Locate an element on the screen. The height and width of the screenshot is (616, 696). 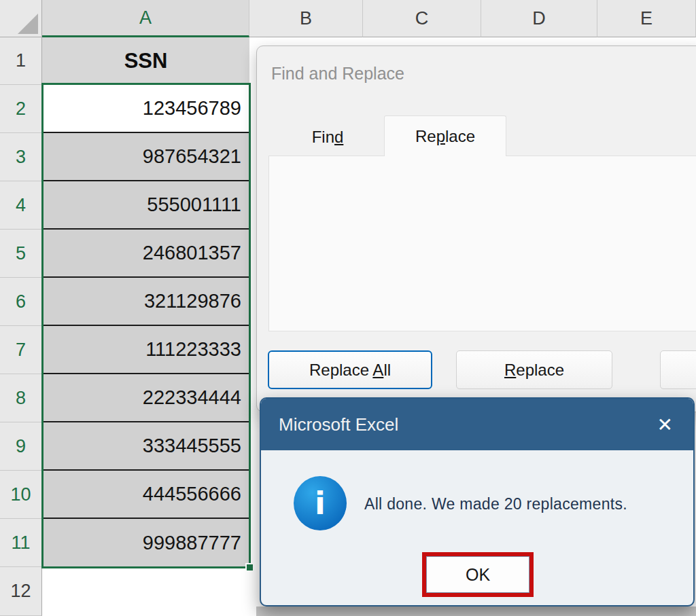
tab-replace: Replace is located at coordinates (445, 136).